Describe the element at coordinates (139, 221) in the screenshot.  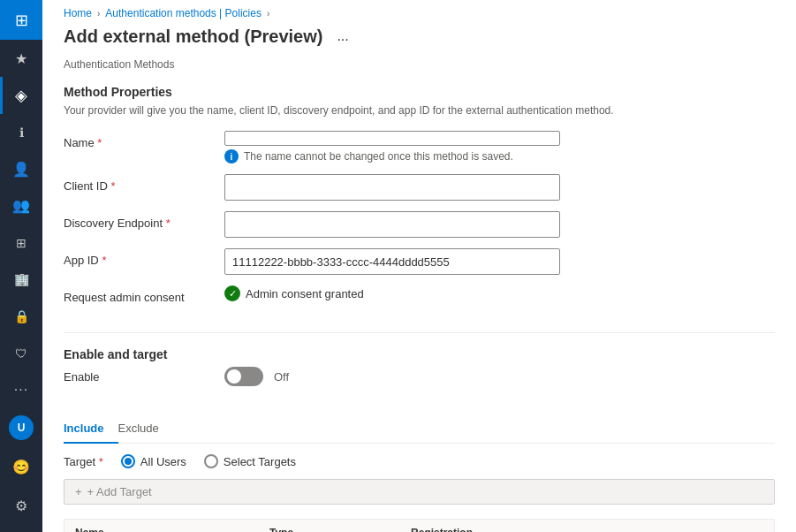
I see `discovery-label: Discovery Endpoint *` at that location.